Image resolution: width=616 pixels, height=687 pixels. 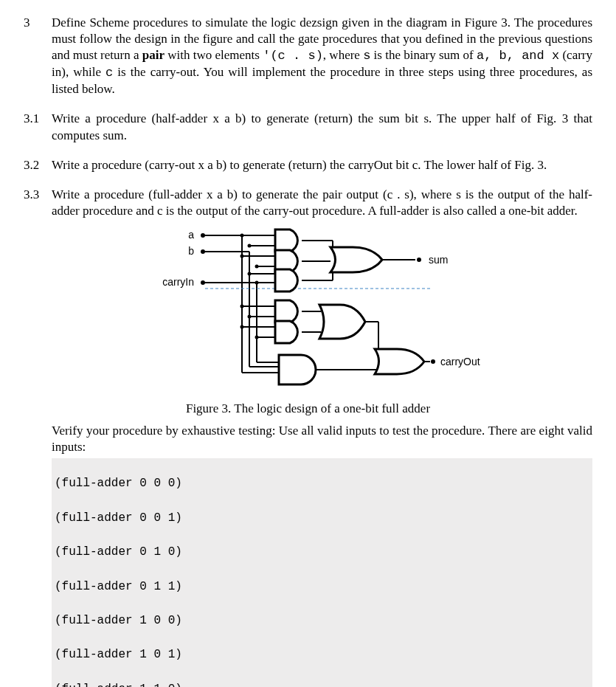 What do you see at coordinates (343, 55) in the screenshot?
I see `q3-text-3: , where` at bounding box center [343, 55].